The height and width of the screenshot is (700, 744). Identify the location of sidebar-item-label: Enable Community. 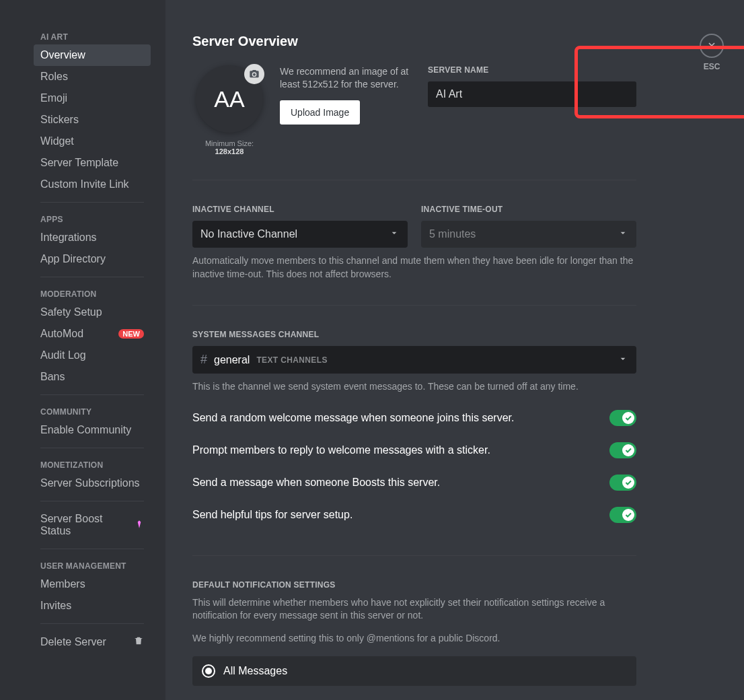
(86, 430).